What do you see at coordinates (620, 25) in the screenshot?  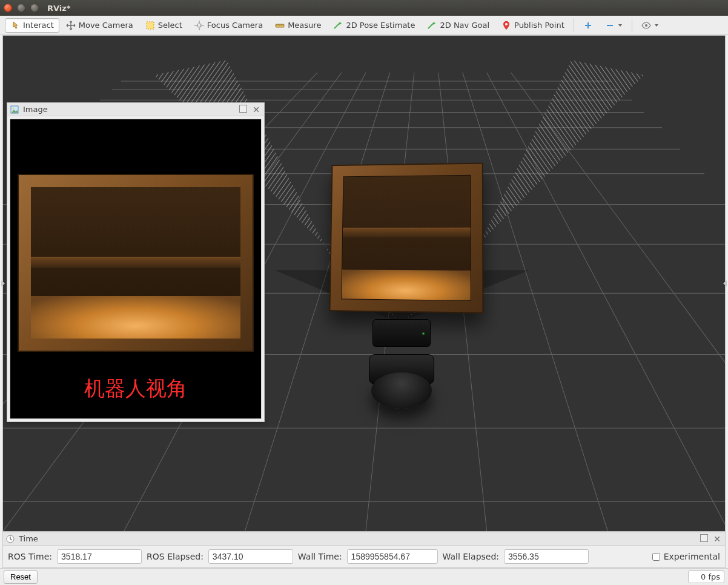 I see `dropdown-caret-icon` at bounding box center [620, 25].